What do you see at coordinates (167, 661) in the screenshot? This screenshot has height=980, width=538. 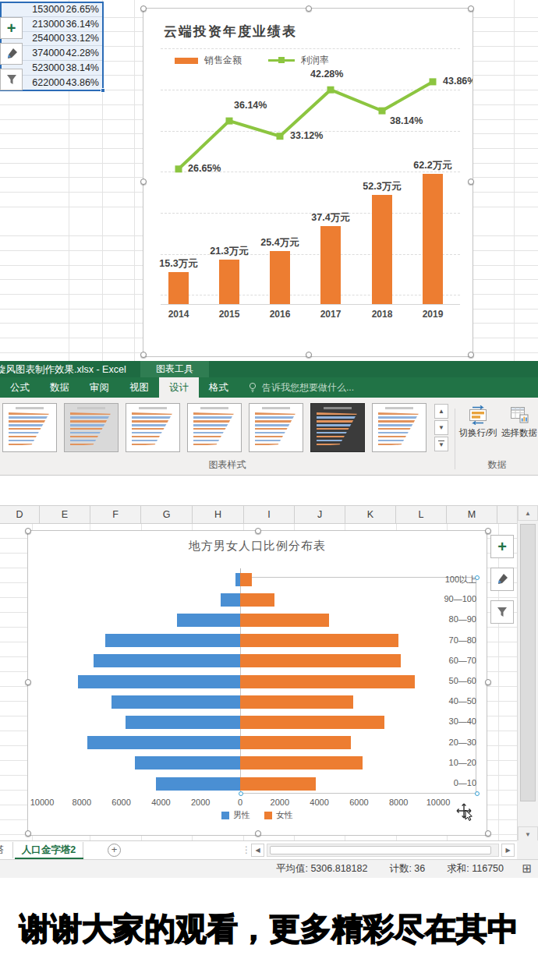 I see `male-bar-60—70` at bounding box center [167, 661].